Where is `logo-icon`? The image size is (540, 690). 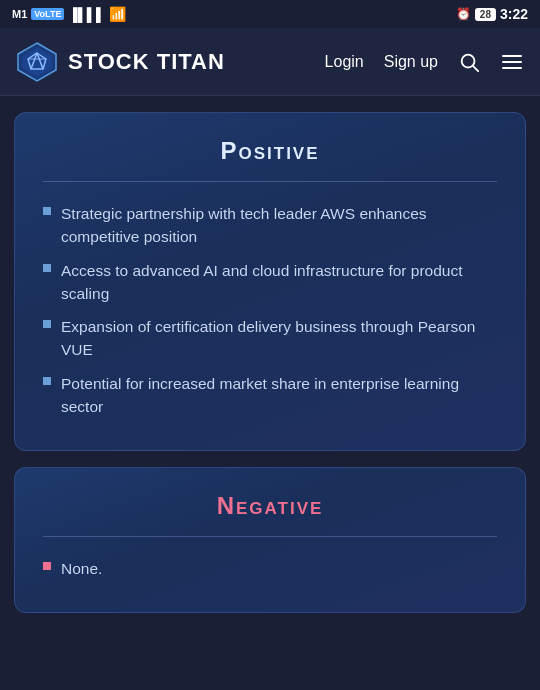
logo-icon is located at coordinates (37, 62).